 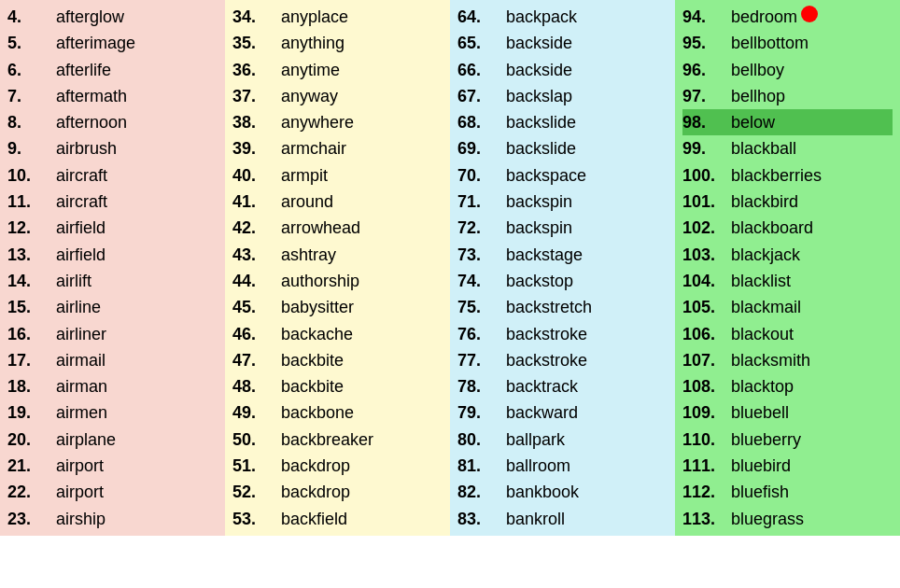 I want to click on item-word: blackball, so click(x=764, y=148).